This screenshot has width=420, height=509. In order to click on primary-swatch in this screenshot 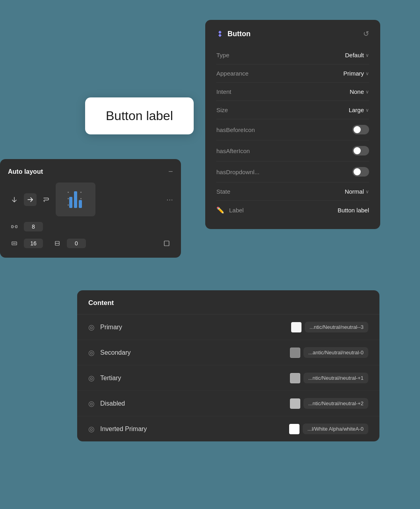, I will do `click(296, 327)`.